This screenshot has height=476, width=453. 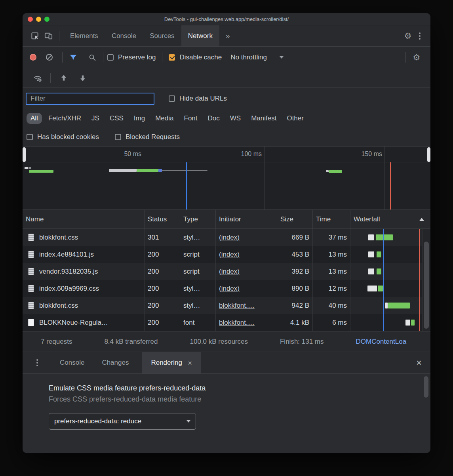 I want to click on column-header-size: Size, so click(x=295, y=219).